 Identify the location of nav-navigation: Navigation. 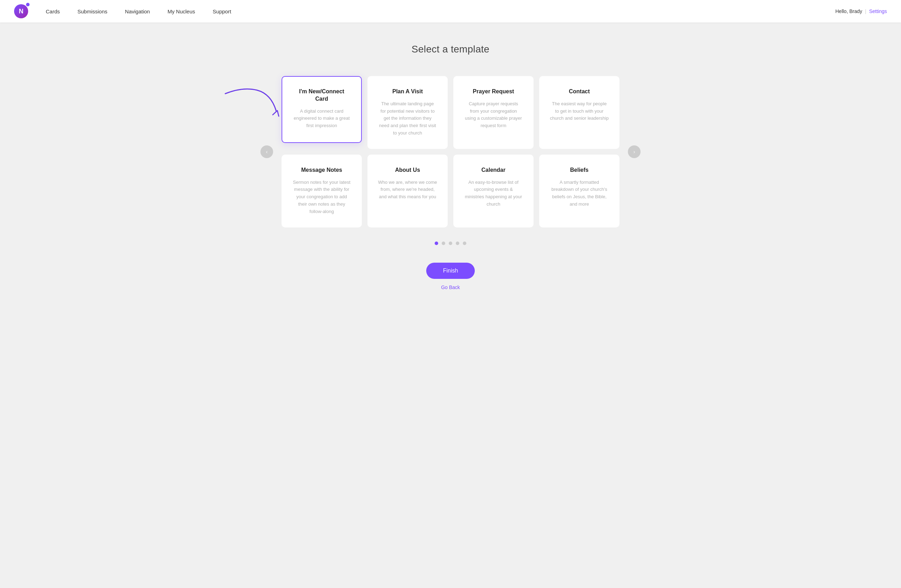
(137, 11).